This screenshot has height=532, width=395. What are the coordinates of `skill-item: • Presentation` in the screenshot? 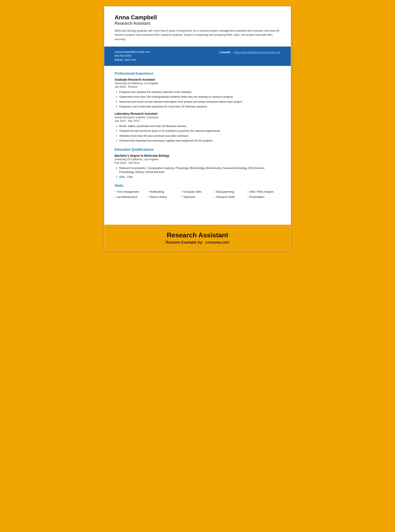 It's located at (264, 197).